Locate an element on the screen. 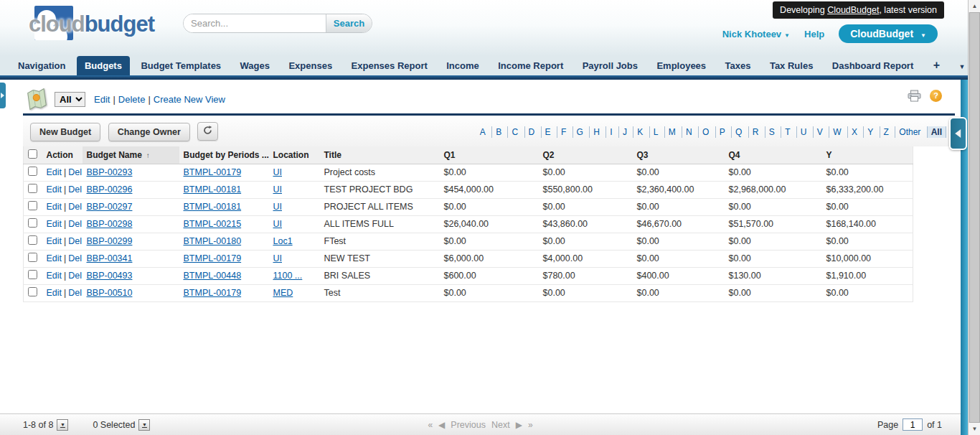 Image resolution: width=980 pixels, height=435 pixels. user-menu: Nick Khoteev▼ is located at coordinates (756, 34).